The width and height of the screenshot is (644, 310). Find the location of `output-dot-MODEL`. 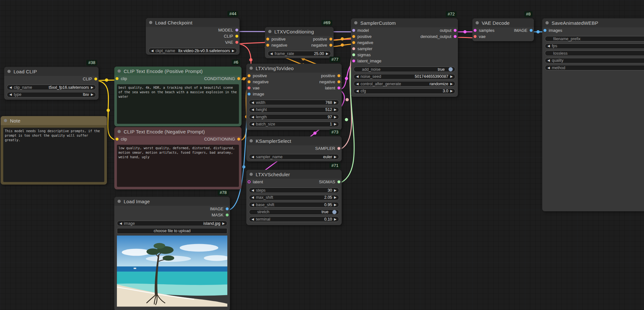

output-dot-MODEL is located at coordinates (237, 30).